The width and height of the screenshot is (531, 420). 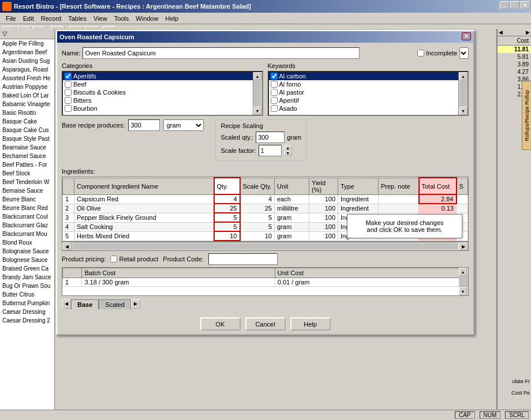 What do you see at coordinates (68, 100) in the screenshot?
I see `category-check-bitters` at bounding box center [68, 100].